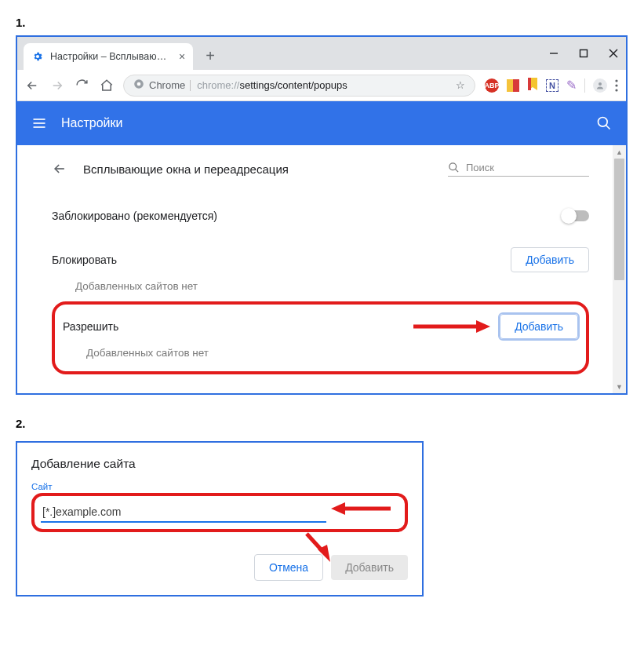 The height and width of the screenshot is (664, 644). Describe the element at coordinates (167, 85) in the screenshot. I see `address-secure-label: Chrome` at that location.